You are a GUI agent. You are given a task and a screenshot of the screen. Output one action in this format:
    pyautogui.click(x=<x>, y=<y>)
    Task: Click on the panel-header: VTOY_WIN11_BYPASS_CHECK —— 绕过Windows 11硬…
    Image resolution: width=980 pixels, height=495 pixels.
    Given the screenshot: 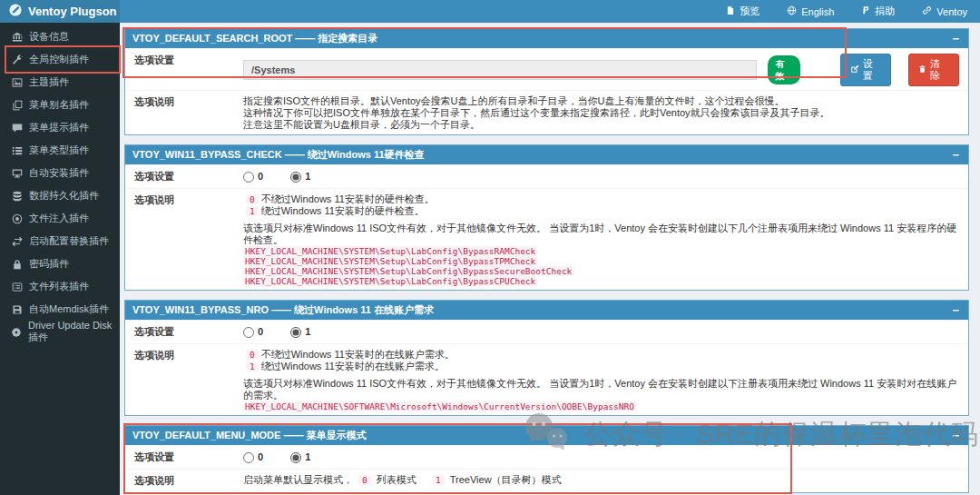 What is the action you would take?
    pyautogui.click(x=546, y=154)
    